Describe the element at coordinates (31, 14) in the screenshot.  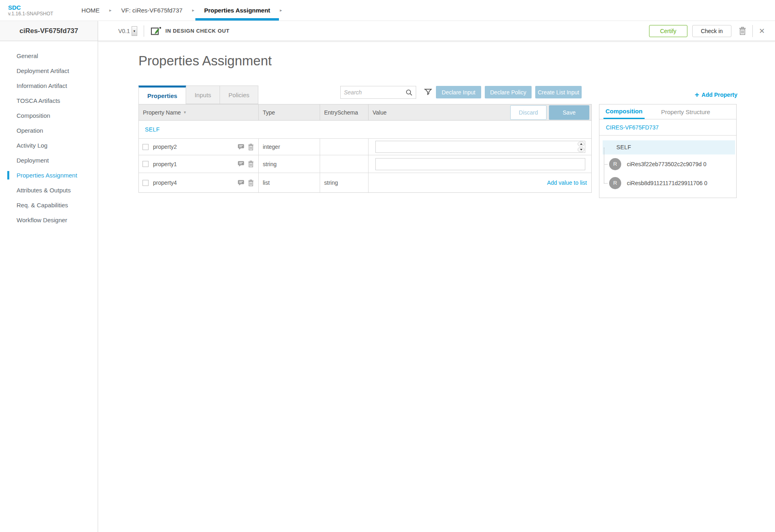
I see `logo-version: v.1.16.1-SNAPSHOT` at that location.